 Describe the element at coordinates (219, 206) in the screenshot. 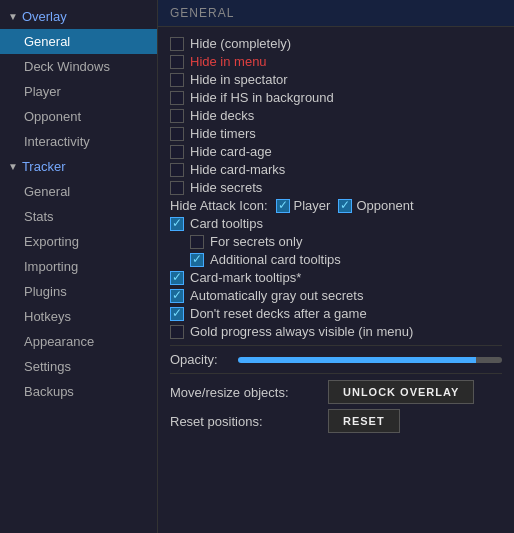

I see `hide-attack-icon-label: Hide Attack Icon:` at that location.